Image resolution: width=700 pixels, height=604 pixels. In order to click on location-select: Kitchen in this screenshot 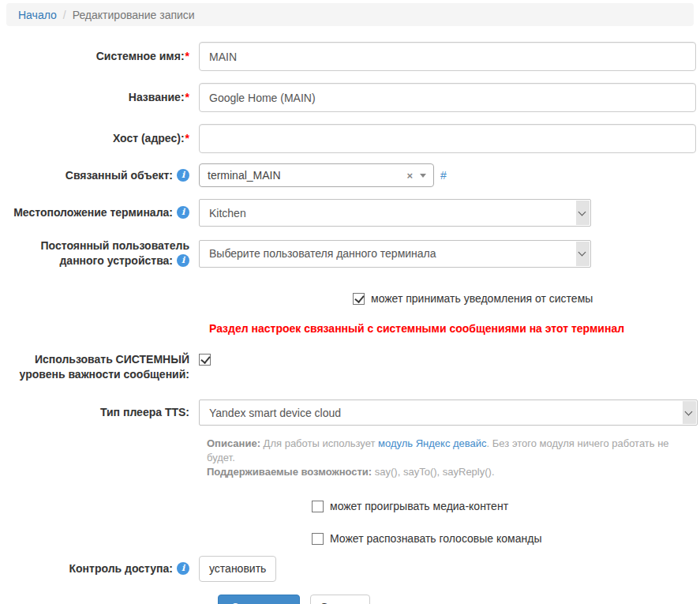, I will do `click(395, 213)`.